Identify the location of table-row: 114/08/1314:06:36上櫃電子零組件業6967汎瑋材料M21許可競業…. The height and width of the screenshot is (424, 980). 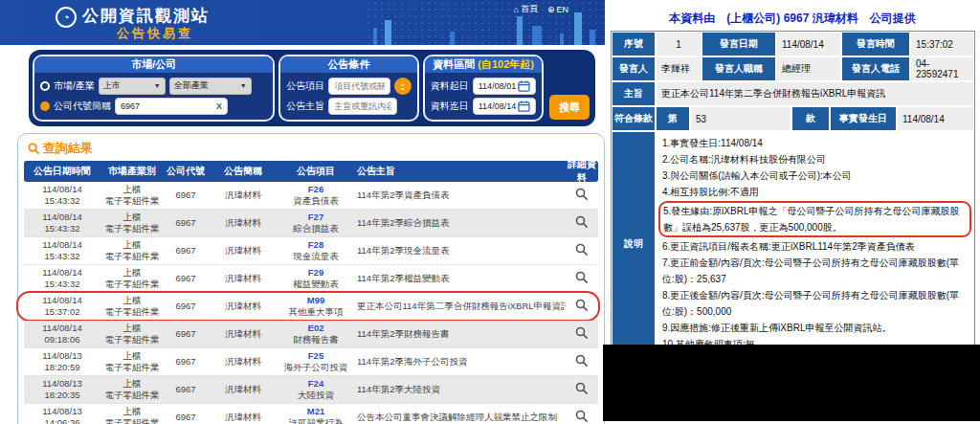
(311, 413).